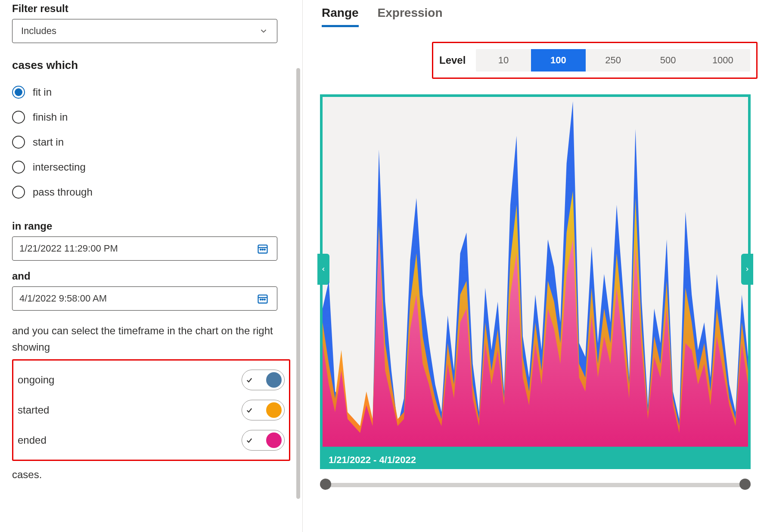 The width and height of the screenshot is (767, 532). I want to click on and-label: and, so click(151, 276).